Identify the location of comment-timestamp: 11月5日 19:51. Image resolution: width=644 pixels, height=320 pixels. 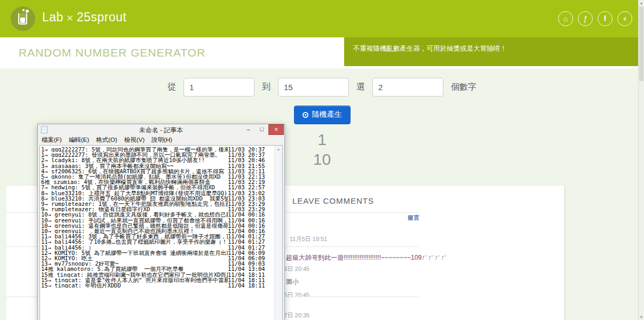
(308, 239).